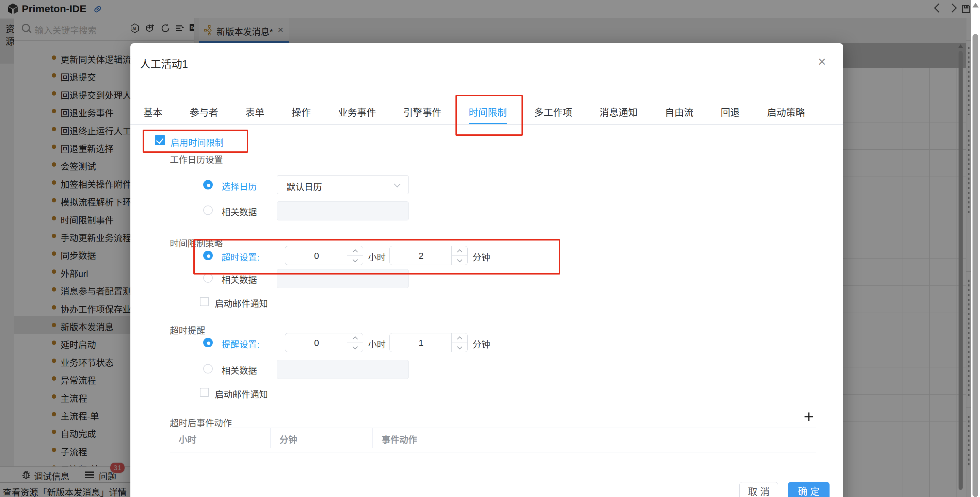  I want to click on add-event-icon: +, so click(809, 417).